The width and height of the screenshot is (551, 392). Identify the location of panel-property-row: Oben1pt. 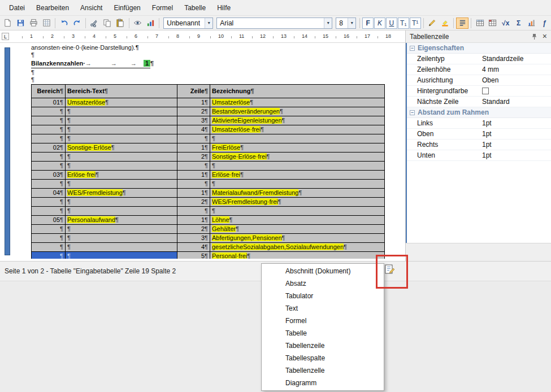
(479, 134).